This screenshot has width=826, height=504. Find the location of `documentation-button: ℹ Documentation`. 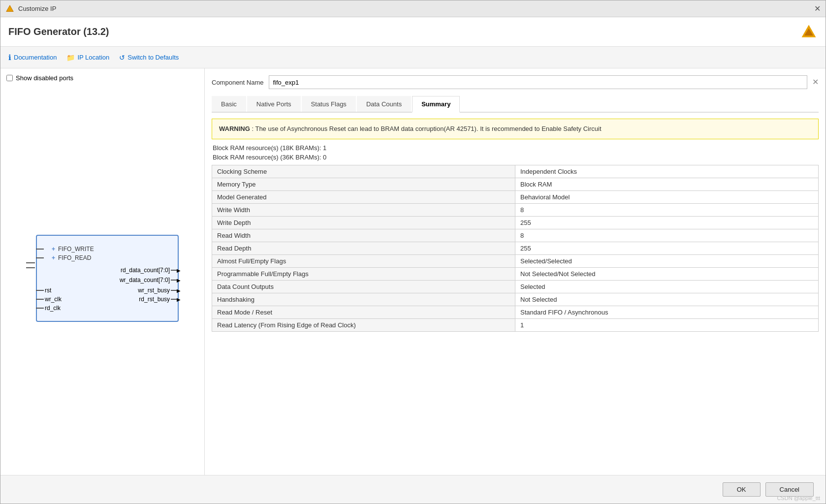

documentation-button: ℹ Documentation is located at coordinates (32, 58).